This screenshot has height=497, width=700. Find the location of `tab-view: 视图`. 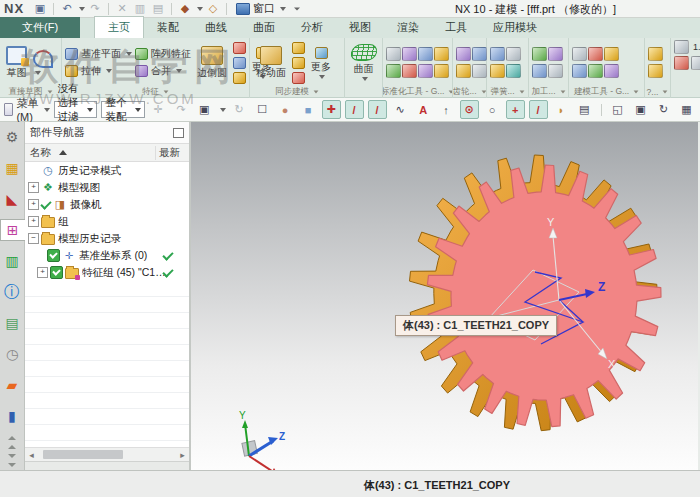

tab-view: 视图 is located at coordinates (360, 28).